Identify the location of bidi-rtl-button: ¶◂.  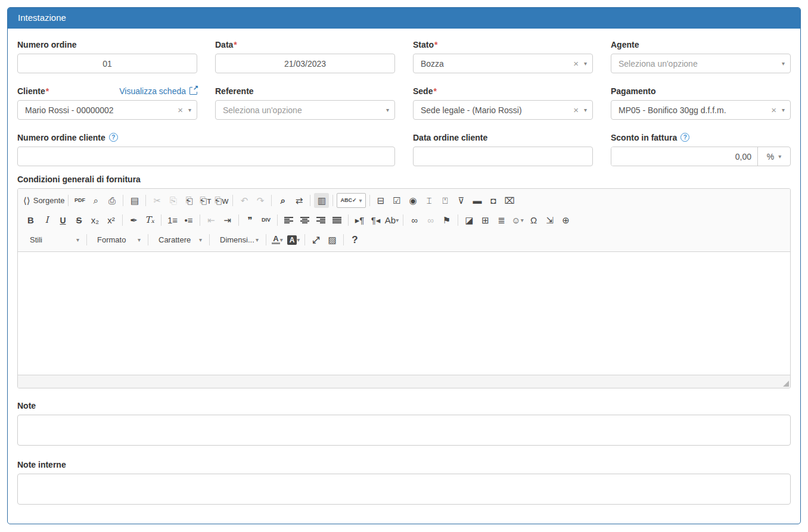
(375, 220).